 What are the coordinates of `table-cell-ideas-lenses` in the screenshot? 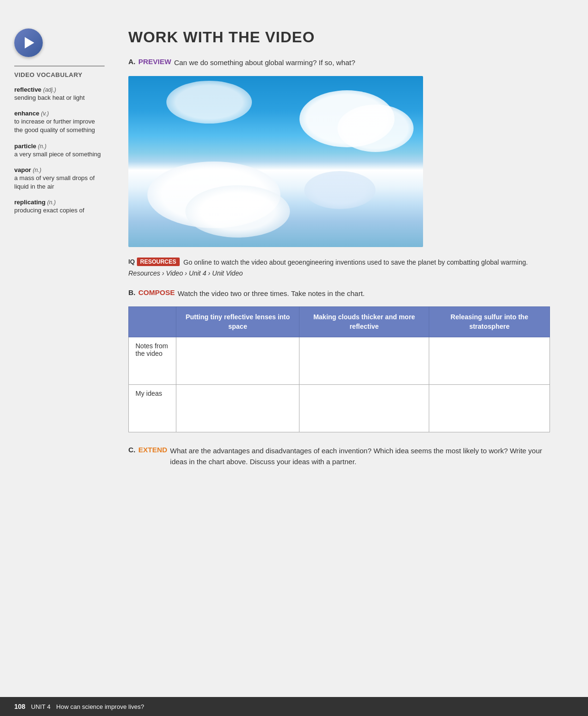 It's located at (238, 409).